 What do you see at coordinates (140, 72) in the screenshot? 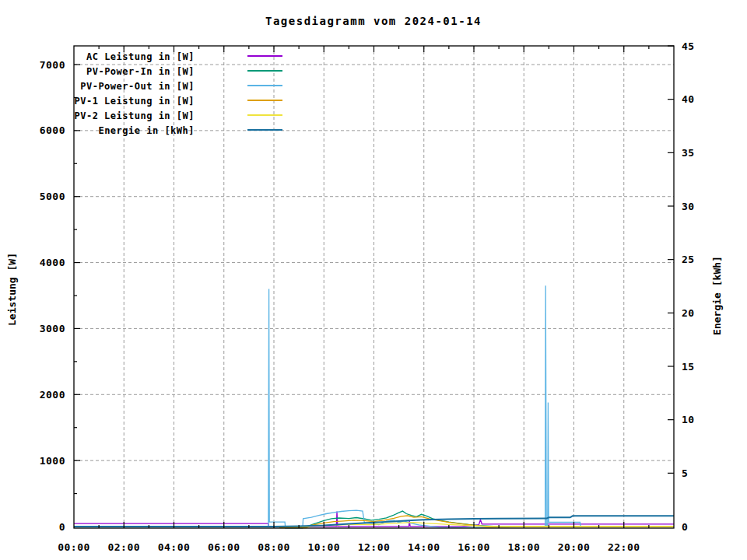
I see `legend-label: PV-Power-In in [W]` at bounding box center [140, 72].